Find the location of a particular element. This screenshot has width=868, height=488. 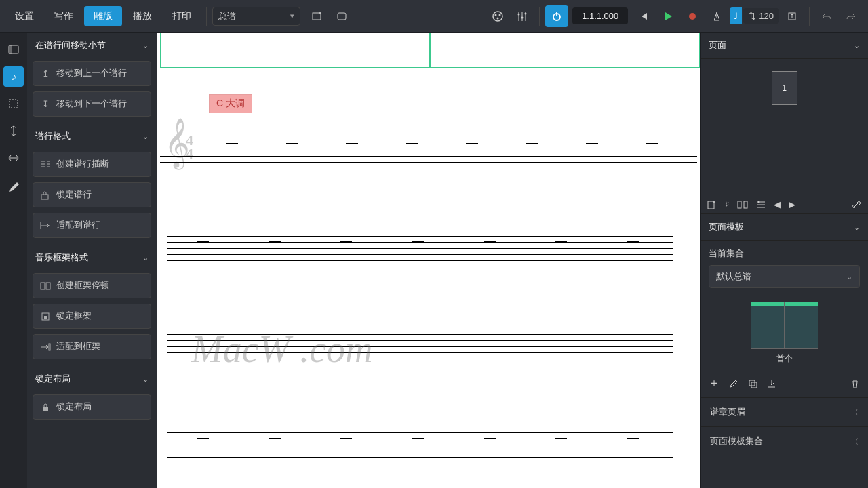

tempo-display: ♩ is located at coordinates (736, 16).